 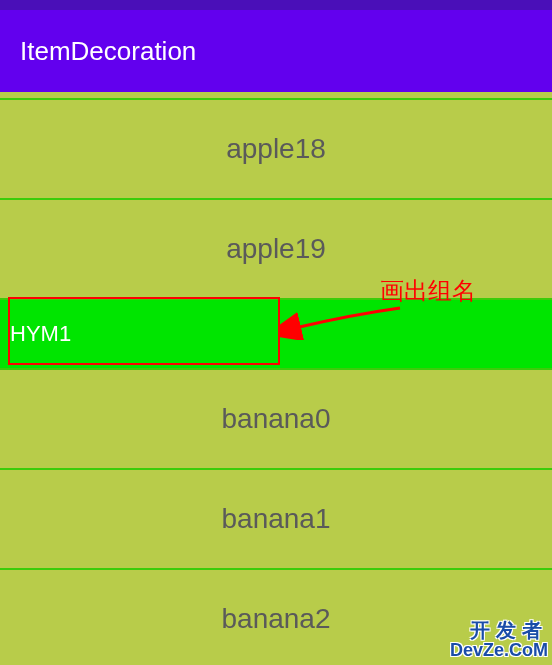 I want to click on status-bar, so click(x=276, y=5).